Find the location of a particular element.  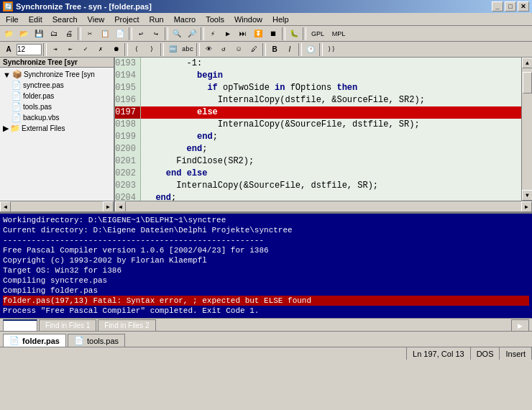

tree-item-folder: 📄 folder.pas is located at coordinates (57, 96).